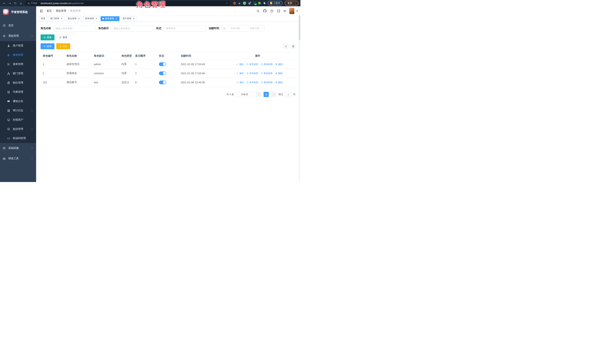 The height and width of the screenshot is (364, 601). Describe the element at coordinates (18, 129) in the screenshot. I see `sidebar-item-sms: 短信管理` at that location.